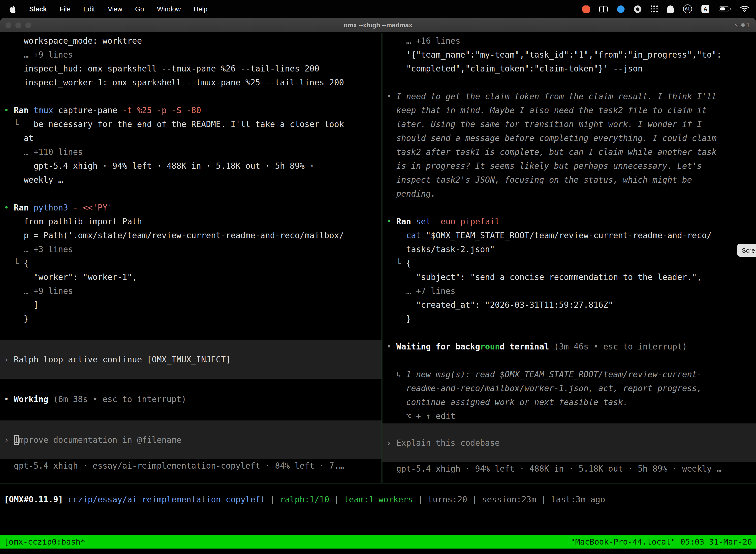 The height and width of the screenshot is (554, 756). I want to click on menu-window: Window, so click(169, 9).